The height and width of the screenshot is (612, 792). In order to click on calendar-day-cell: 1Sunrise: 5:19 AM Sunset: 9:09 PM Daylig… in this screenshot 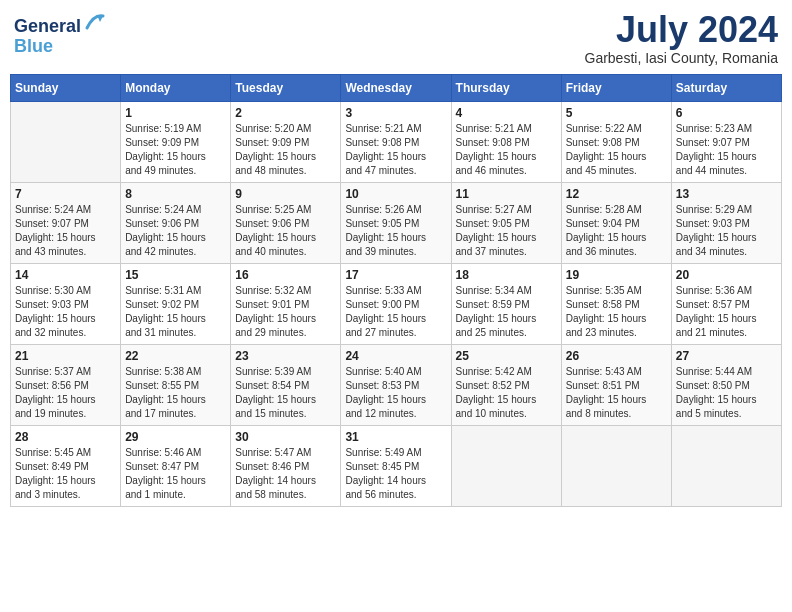, I will do `click(176, 142)`.